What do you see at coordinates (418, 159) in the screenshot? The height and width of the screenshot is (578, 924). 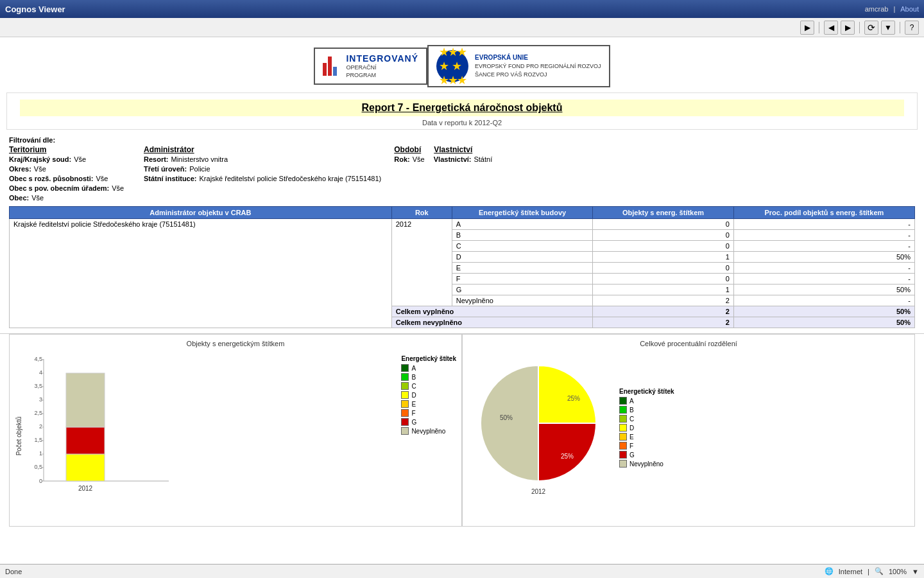 I see `rok-value: Vše` at bounding box center [418, 159].